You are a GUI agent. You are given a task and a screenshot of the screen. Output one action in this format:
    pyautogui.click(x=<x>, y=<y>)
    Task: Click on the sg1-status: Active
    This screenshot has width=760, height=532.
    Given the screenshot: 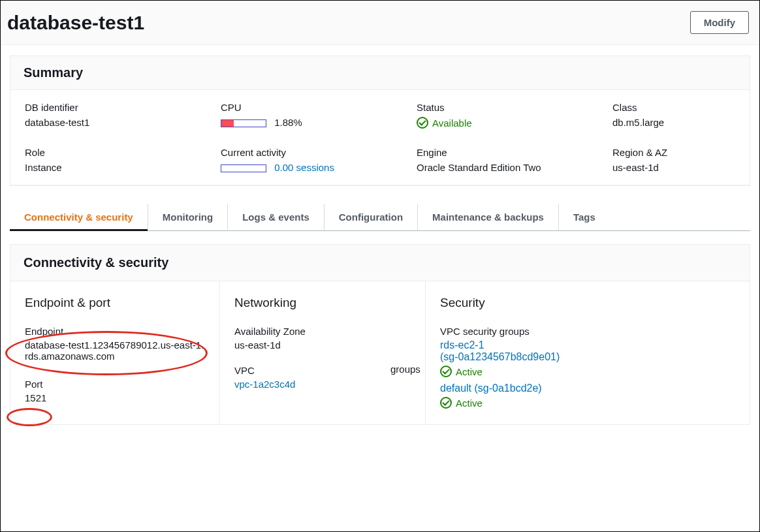 What is the action you would take?
    pyautogui.click(x=588, y=371)
    